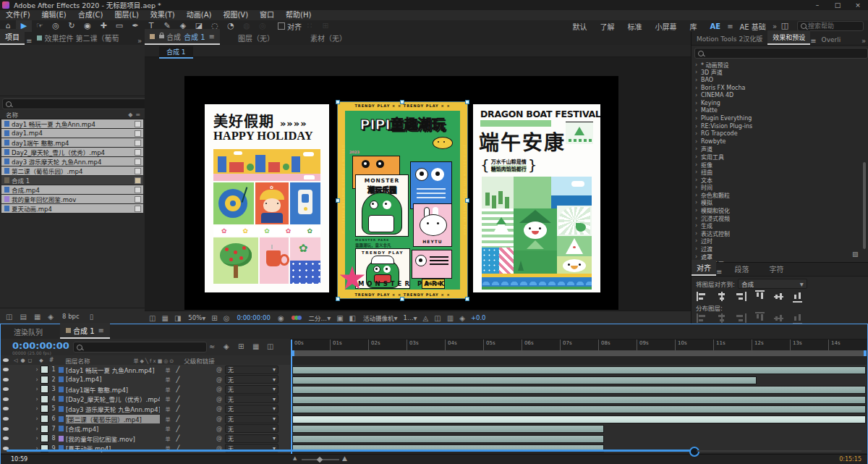 This screenshot has height=464, width=868. What do you see at coordinates (864, 41) in the screenshot?
I see `tab-overflow-icon: »` at bounding box center [864, 41].